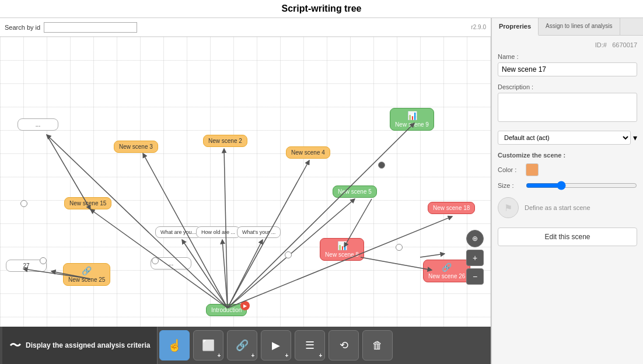 This screenshot has height=364, width=643. What do you see at coordinates (567, 155) in the screenshot?
I see `customize-label: Customize the scene :` at bounding box center [567, 155].